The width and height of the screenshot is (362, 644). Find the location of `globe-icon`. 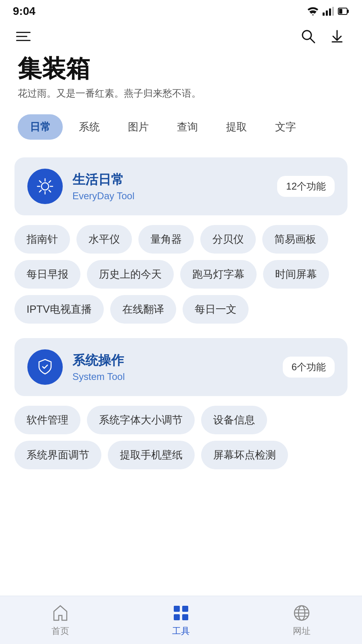

globe-icon is located at coordinates (302, 613).